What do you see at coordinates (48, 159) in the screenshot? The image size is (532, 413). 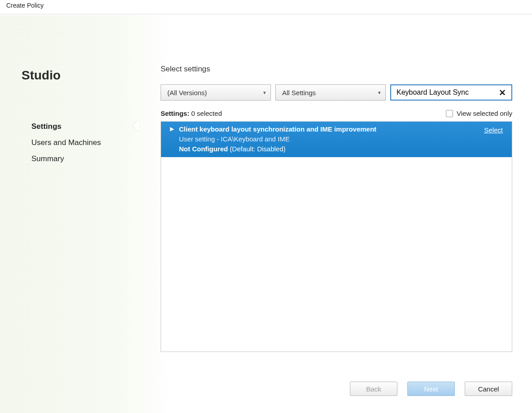 I see `step-label: Summary` at bounding box center [48, 159].